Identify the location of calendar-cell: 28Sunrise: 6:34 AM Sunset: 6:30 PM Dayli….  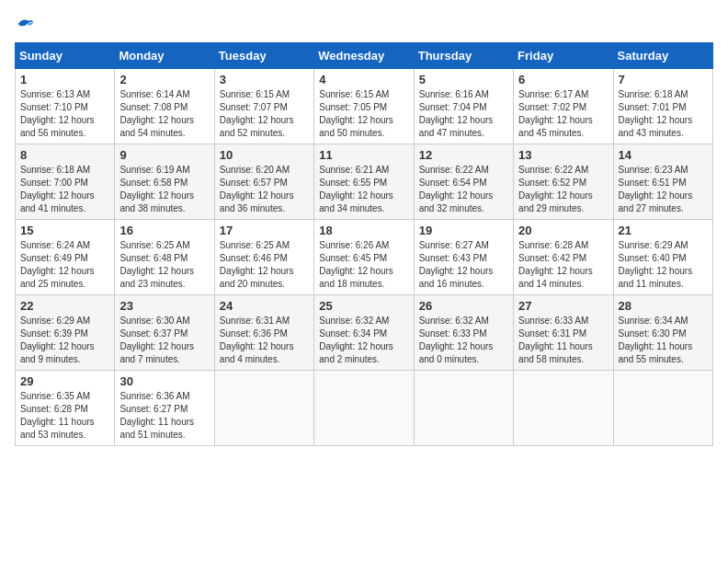
(663, 333).